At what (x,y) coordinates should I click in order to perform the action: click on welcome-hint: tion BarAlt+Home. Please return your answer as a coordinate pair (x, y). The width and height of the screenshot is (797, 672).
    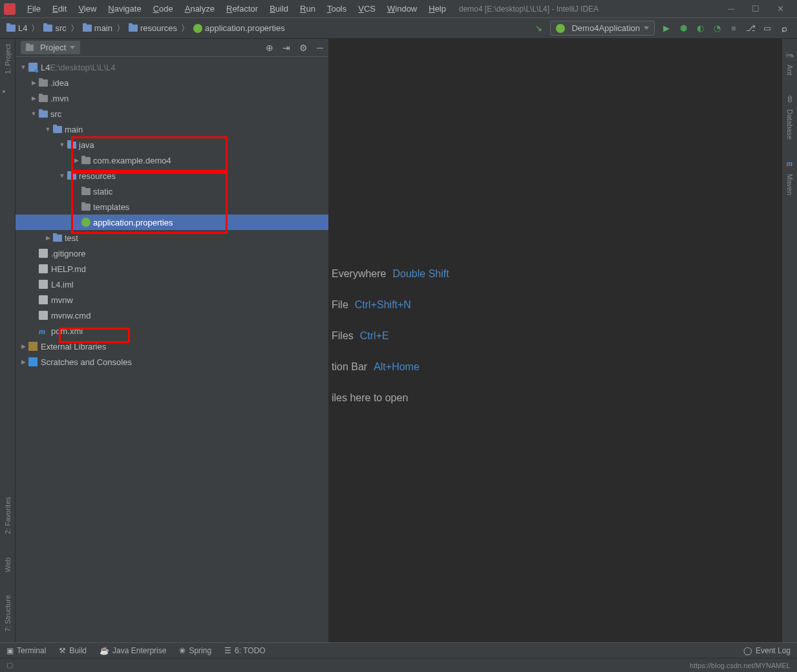
    Looking at the image, I should click on (390, 367).